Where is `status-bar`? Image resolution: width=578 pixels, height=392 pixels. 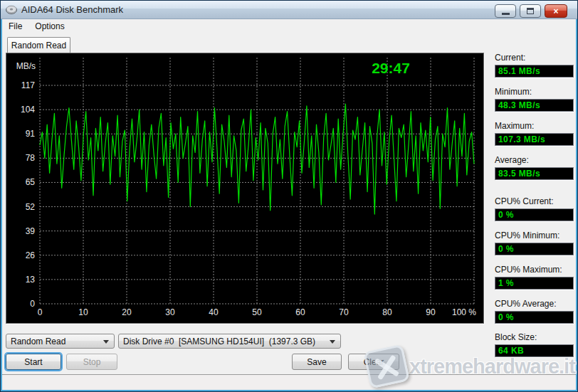
status-bar is located at coordinates (289, 382).